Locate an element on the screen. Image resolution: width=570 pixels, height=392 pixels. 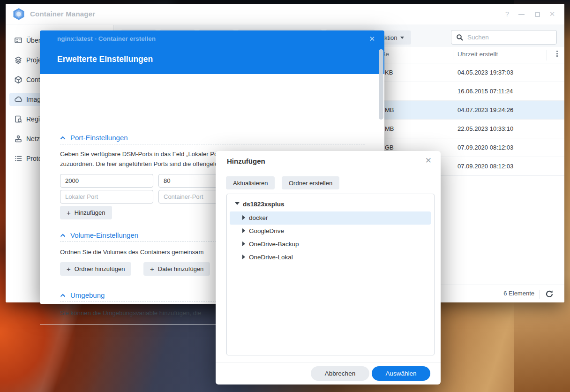
search-input is located at coordinates (507, 38).